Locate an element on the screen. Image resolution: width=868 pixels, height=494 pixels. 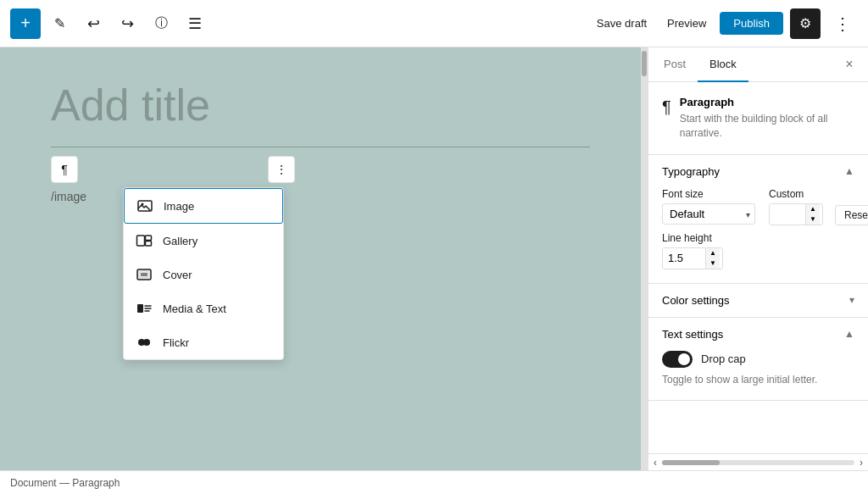
tab-block: Block is located at coordinates (723, 64).